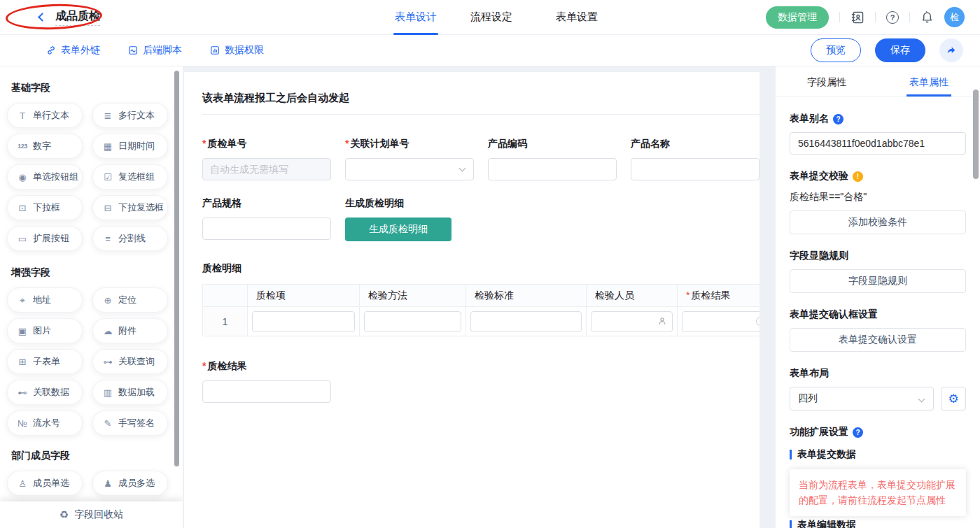 Image resolution: width=980 pixels, height=528 pixels. Describe the element at coordinates (130, 392) in the screenshot. I see `sidebar-item-data-load: ▥ 数据加载` at that location.